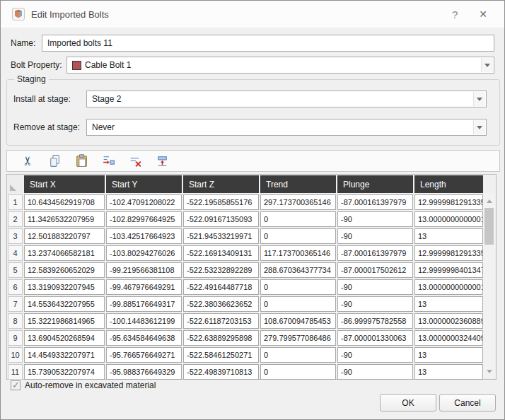  Describe the element at coordinates (221, 202) in the screenshot. I see `table-cell: -522.19585855176` at that location.